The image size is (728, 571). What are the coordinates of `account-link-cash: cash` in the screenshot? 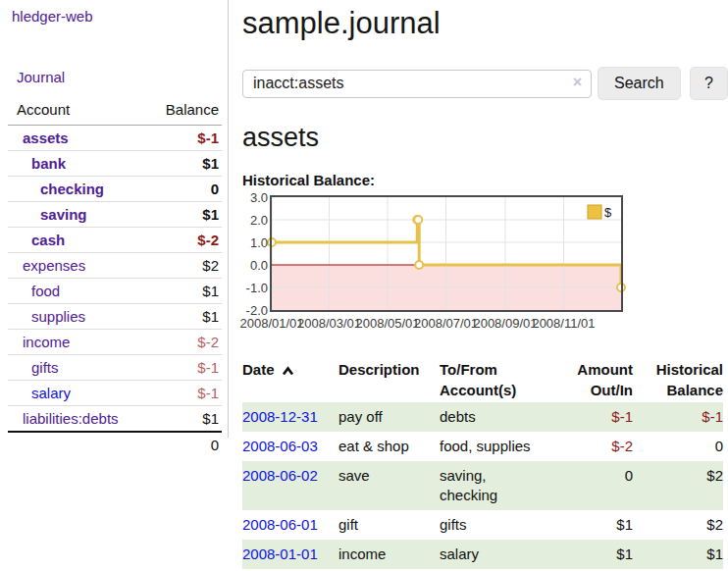 It's located at (48, 239).